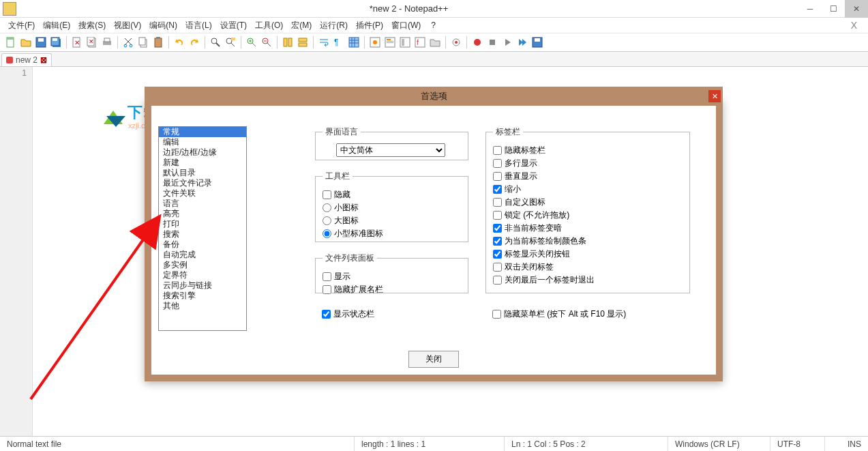 Image resolution: width=868 pixels, height=451 pixels. Describe the element at coordinates (203, 235) in the screenshot. I see `list-item-search: 搜索` at that location.